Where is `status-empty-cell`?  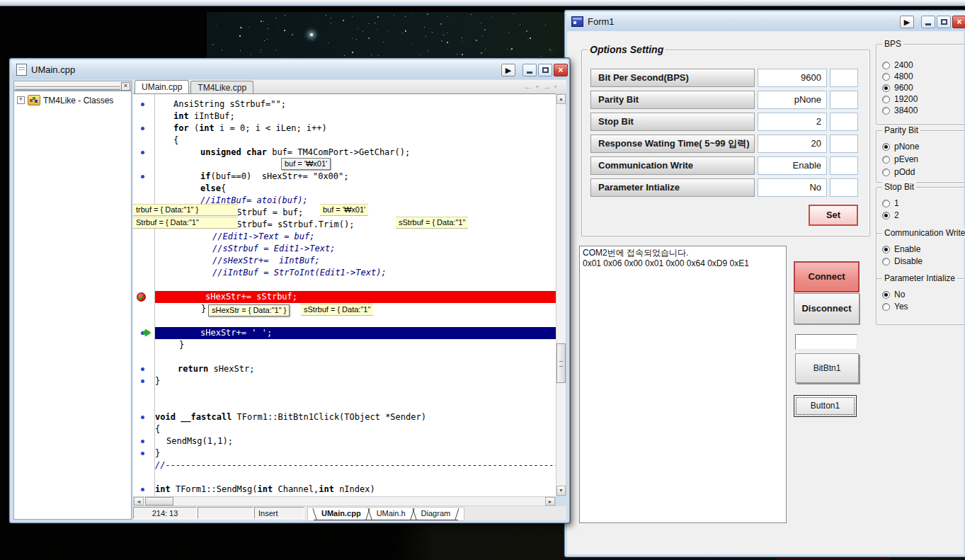 status-empty-cell is located at coordinates (225, 513).